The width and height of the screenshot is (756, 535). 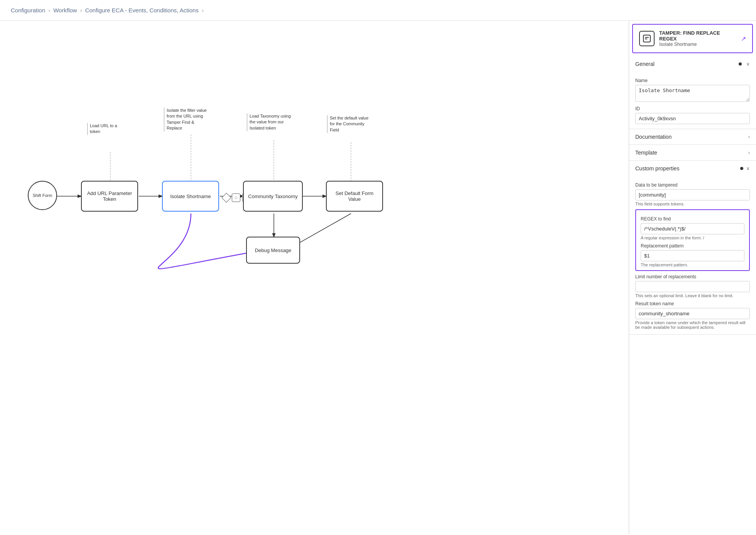 I want to click on template-chevron: ›, so click(x=749, y=153).